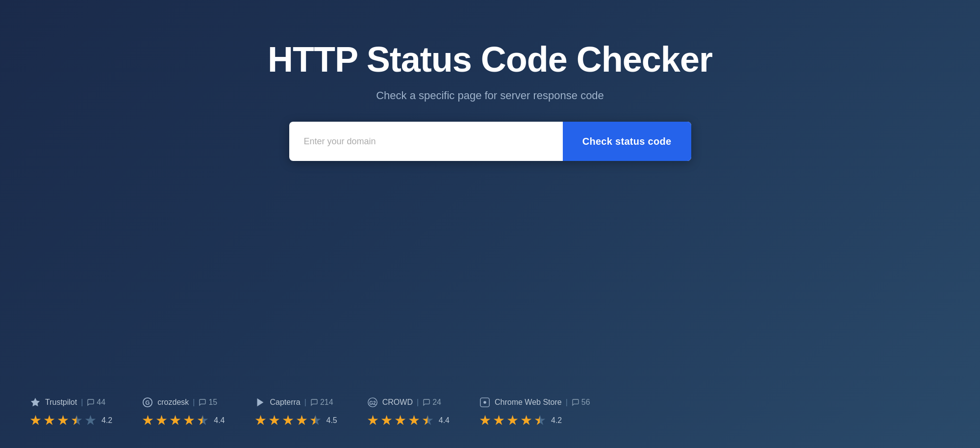  What do you see at coordinates (586, 402) in the screenshot?
I see `review-number: 56` at bounding box center [586, 402].